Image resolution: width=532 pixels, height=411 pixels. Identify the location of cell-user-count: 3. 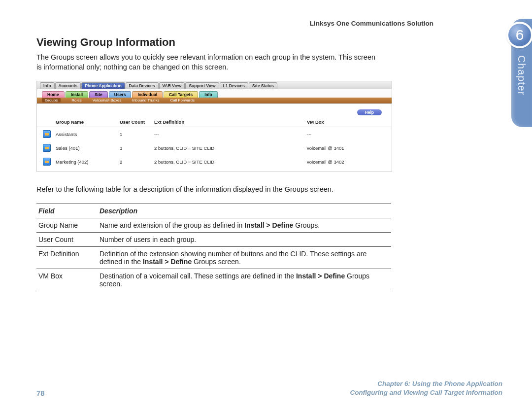
(137, 148).